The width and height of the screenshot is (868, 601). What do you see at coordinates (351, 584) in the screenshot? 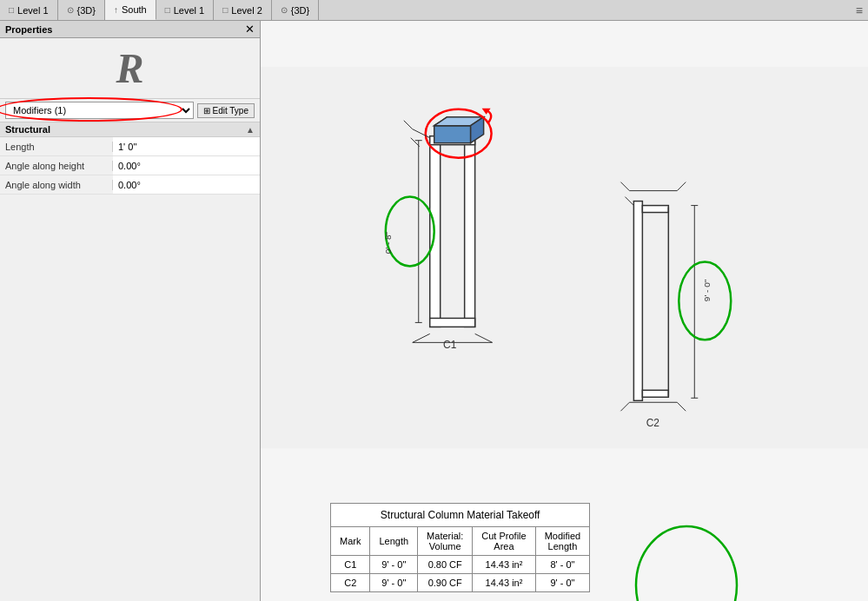
I see `row2-mark: C2` at bounding box center [351, 584].